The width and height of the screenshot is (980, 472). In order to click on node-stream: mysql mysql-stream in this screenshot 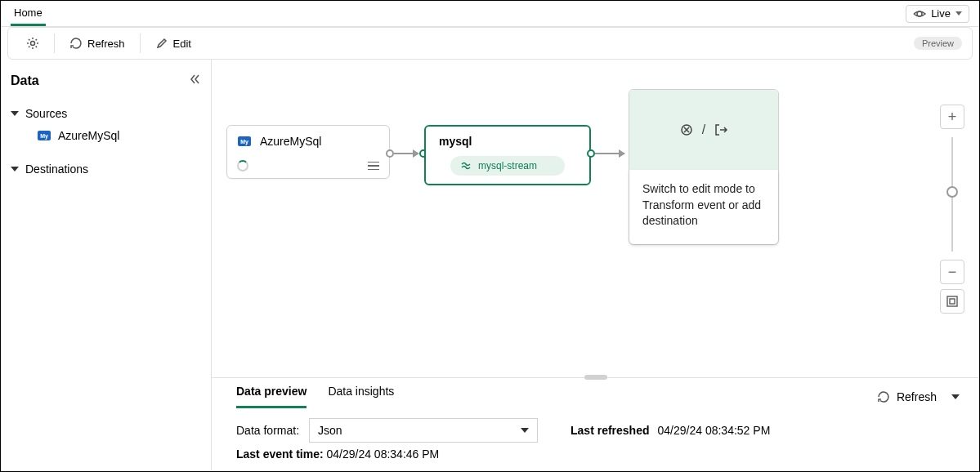, I will do `click(508, 155)`.